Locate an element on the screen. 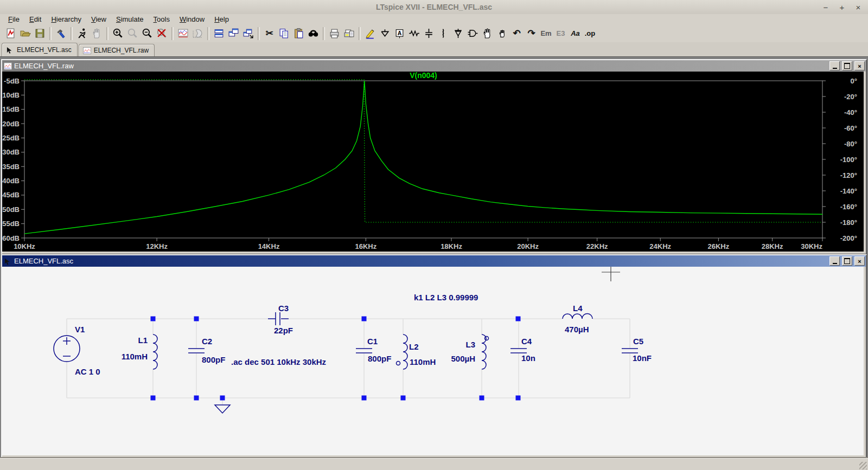 The image size is (868, 470). menu-edit: Edit is located at coordinates (35, 20).